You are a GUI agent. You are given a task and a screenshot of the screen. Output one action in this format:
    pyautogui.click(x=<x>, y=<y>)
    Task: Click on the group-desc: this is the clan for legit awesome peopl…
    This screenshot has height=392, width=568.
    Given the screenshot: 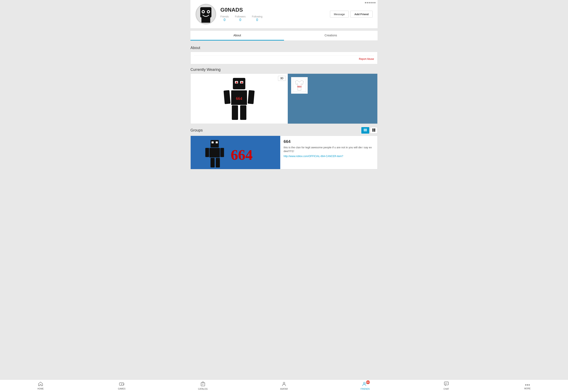 What is the action you would take?
    pyautogui.click(x=329, y=149)
    